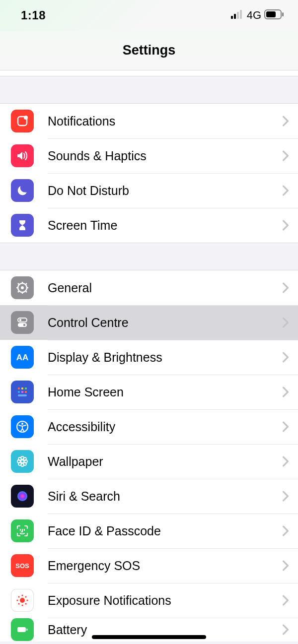 The image size is (298, 644). I want to click on row-label: Face ID & Passcode, so click(165, 531).